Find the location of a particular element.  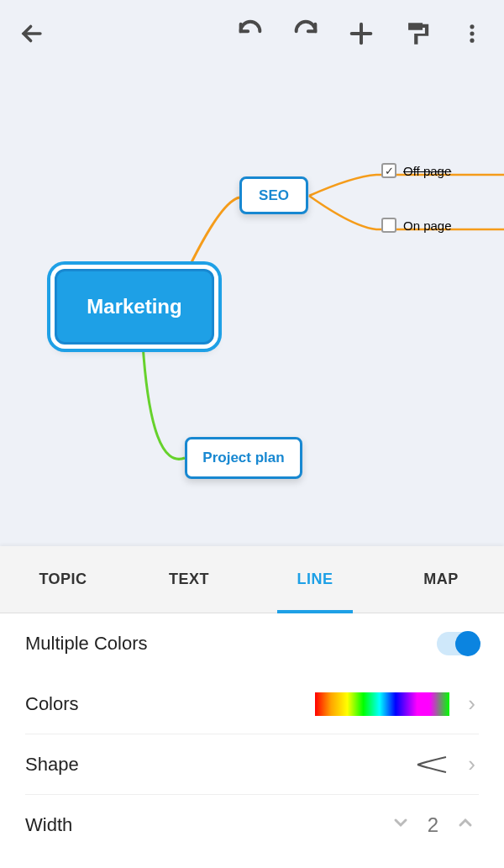

node-root: Marketing is located at coordinates (134, 307).